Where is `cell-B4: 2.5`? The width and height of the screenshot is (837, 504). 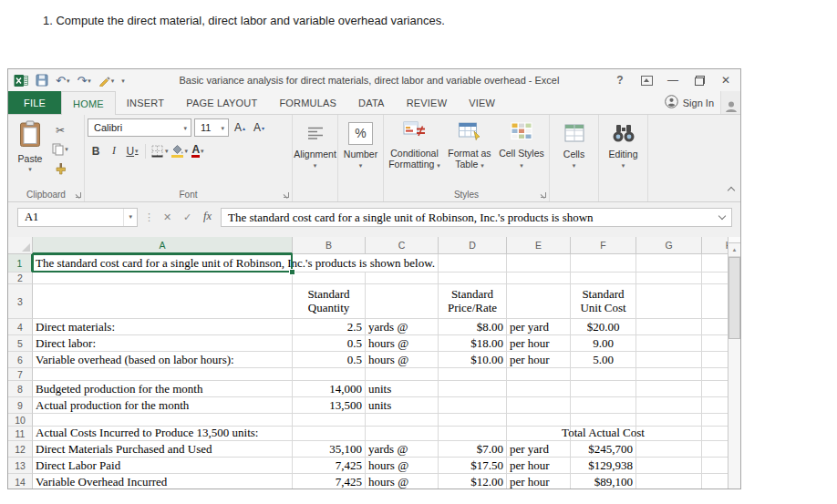
cell-B4: 2.5 is located at coordinates (329, 327).